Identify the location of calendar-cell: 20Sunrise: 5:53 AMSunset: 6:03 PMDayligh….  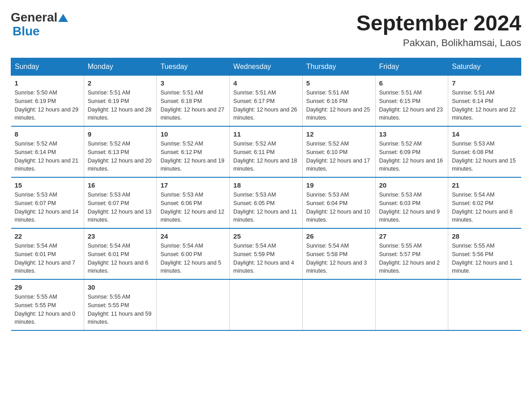
(412, 203).